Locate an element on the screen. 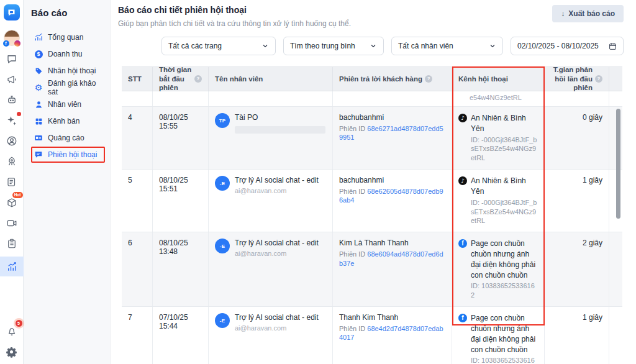 The image size is (636, 364). facebook-badge-icon: f is located at coordinates (6, 43).